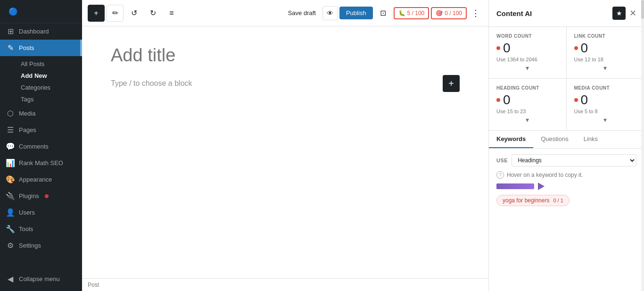 This screenshot has height=291, width=644. What do you see at coordinates (285, 56) in the screenshot?
I see `post-title-input` at bounding box center [285, 56].